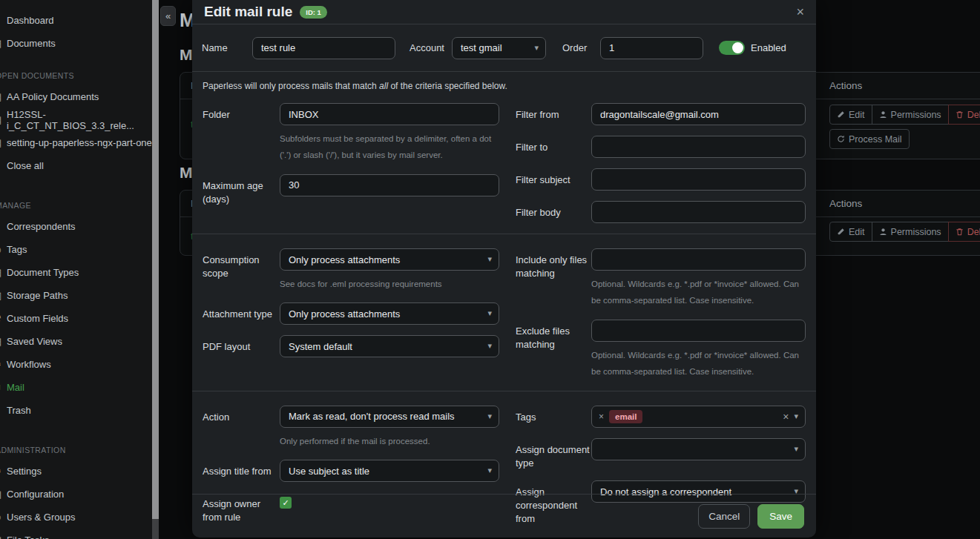 Image resolution: width=980 pixels, height=539 pixels. What do you see at coordinates (1, 250) in the screenshot?
I see `tags-icon: ◎` at bounding box center [1, 250].